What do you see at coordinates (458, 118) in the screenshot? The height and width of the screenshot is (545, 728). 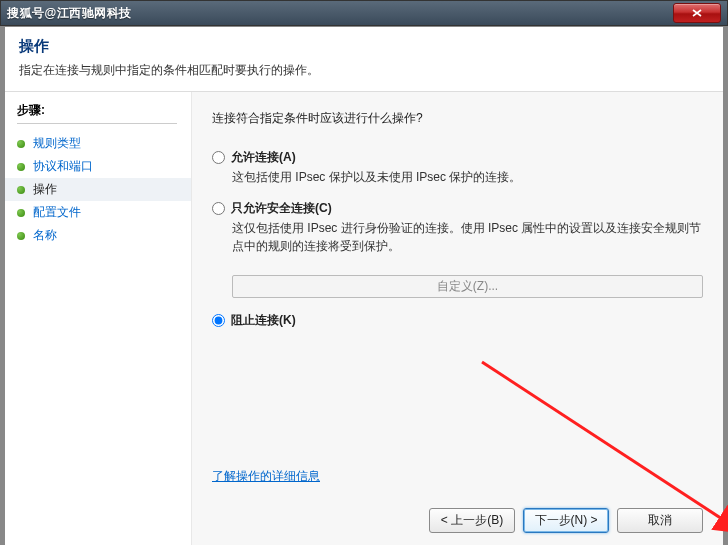 I see `question-text: 连接符合指定条件时应该进行什么操作?` at bounding box center [458, 118].